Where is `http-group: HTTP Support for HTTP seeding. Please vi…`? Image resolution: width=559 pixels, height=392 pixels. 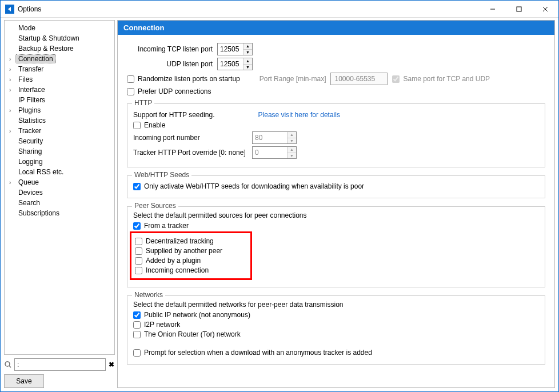
http-group: HTTP Support for HTTP seeding. Please vi… is located at coordinates (336, 135).